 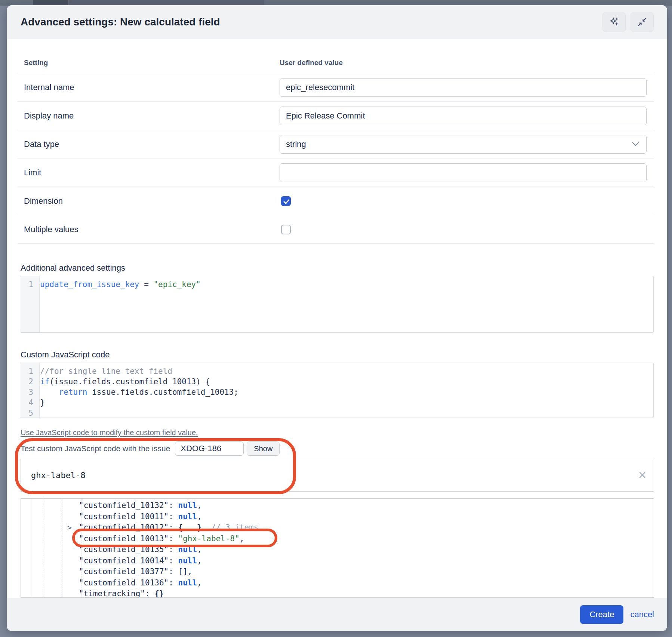 I want to click on line-number: 5, so click(x=28, y=413).